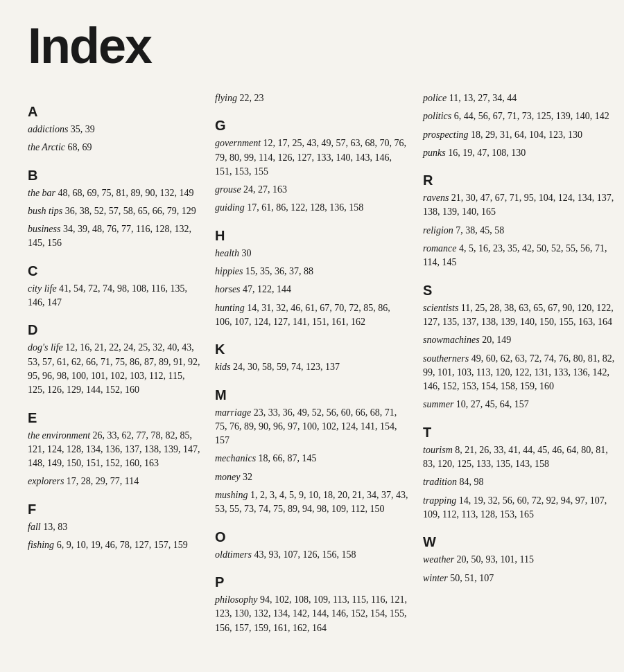  I want to click on section-letter: B, so click(114, 176).